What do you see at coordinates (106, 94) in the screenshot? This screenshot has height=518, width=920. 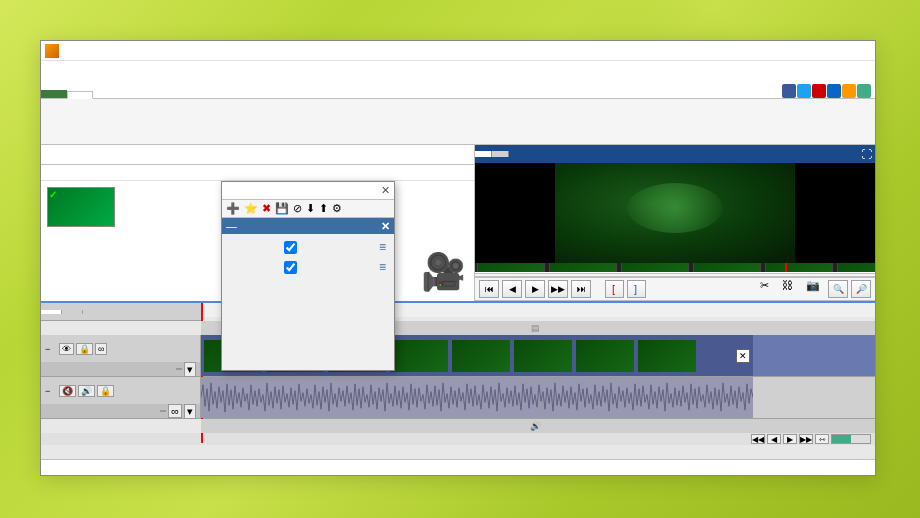 I see `ribbon-tab-clips` at bounding box center [106, 94].